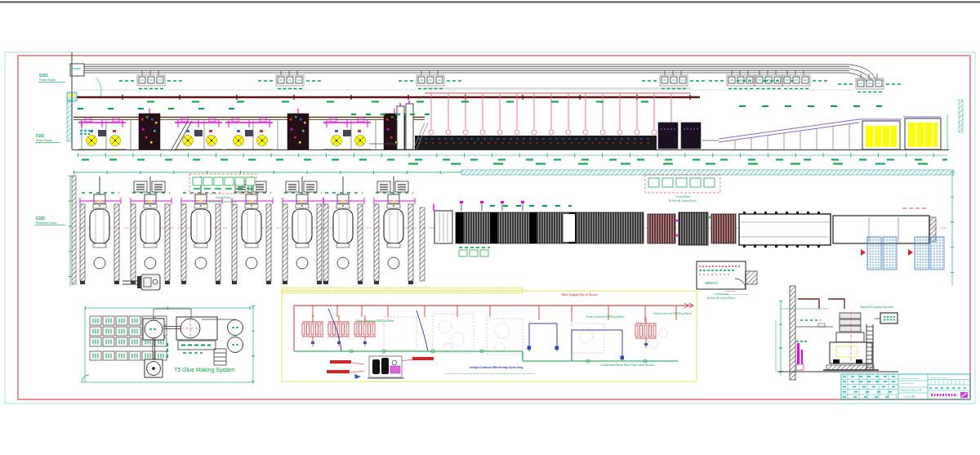 Image resolution: width=980 pixels, height=455 pixels. Describe the element at coordinates (789, 134) in the screenshot. I see `incline-conveyor-elevation` at that location.